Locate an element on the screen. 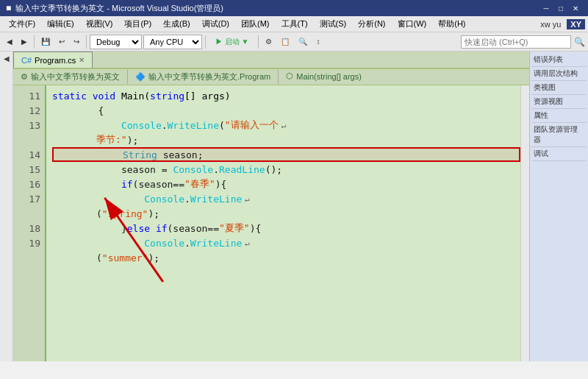 This screenshot has height=379, width=588. code-line-11: static void Main(string[] args) is located at coordinates (287, 96).